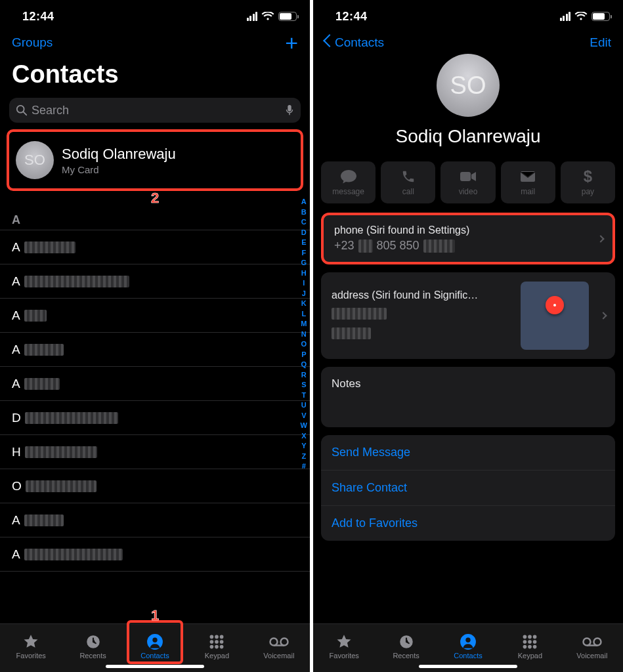 The width and height of the screenshot is (623, 672). What do you see at coordinates (468, 488) in the screenshot?
I see `share-contact-button: Share Contact` at bounding box center [468, 488].